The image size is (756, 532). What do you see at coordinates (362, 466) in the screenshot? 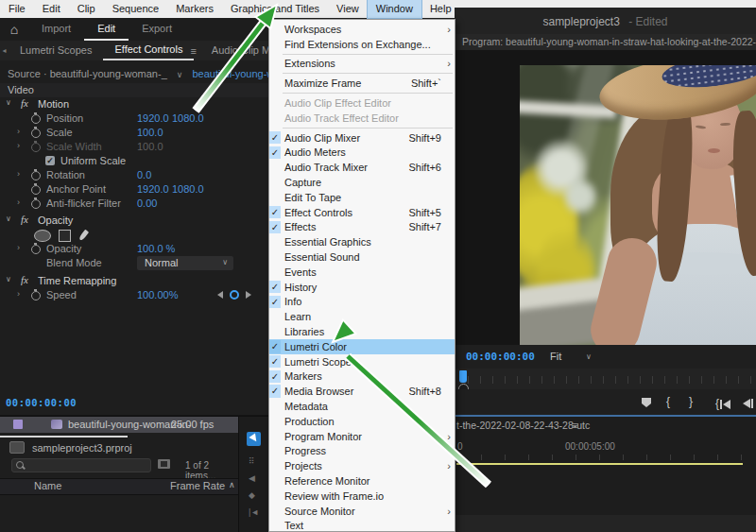
I see `menu-item: Projects ›` at bounding box center [362, 466].